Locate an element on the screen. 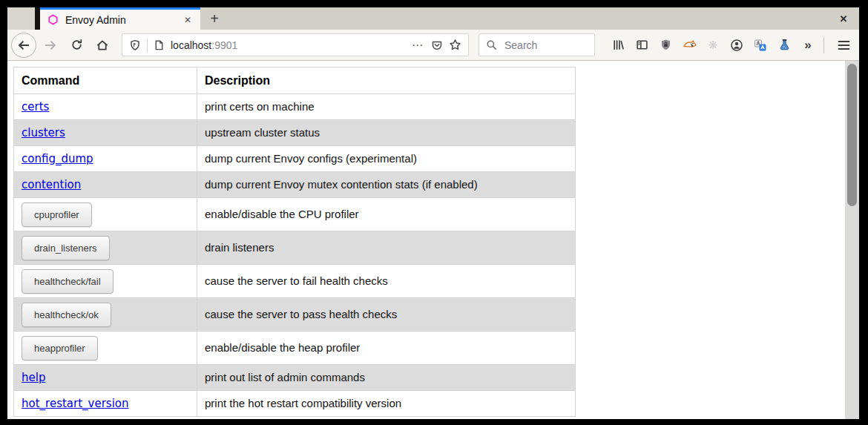 The image size is (868, 425). toolbar-right-icons: ❋ is located at coordinates (733, 45).